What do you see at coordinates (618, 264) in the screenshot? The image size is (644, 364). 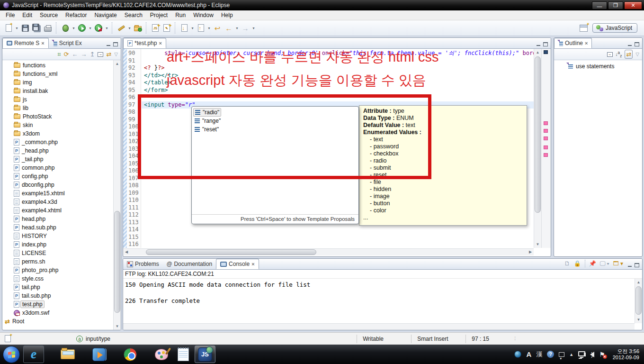 I see `open-console-icon: 🗔 ▾` at bounding box center [618, 264].